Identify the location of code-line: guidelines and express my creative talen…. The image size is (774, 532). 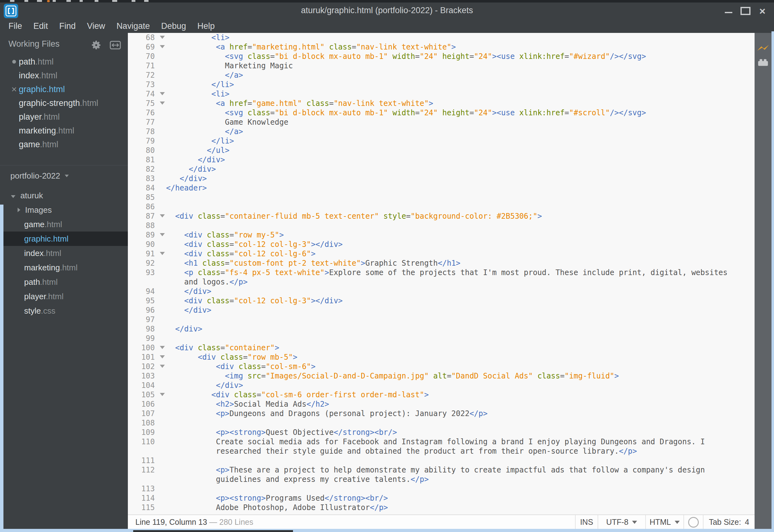
(441, 479).